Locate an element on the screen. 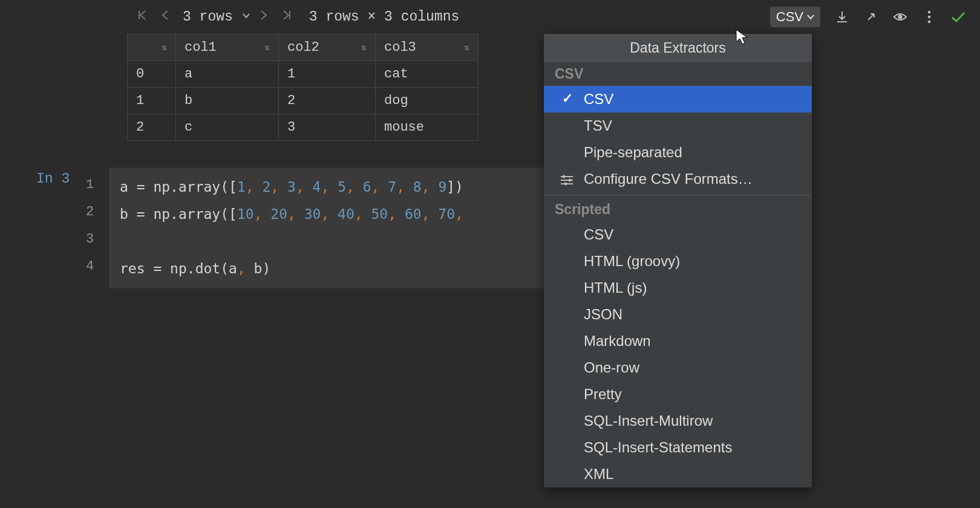 Image resolution: width=980 pixels, height=508 pixels. popup-item-markdown: Markdown is located at coordinates (678, 341).